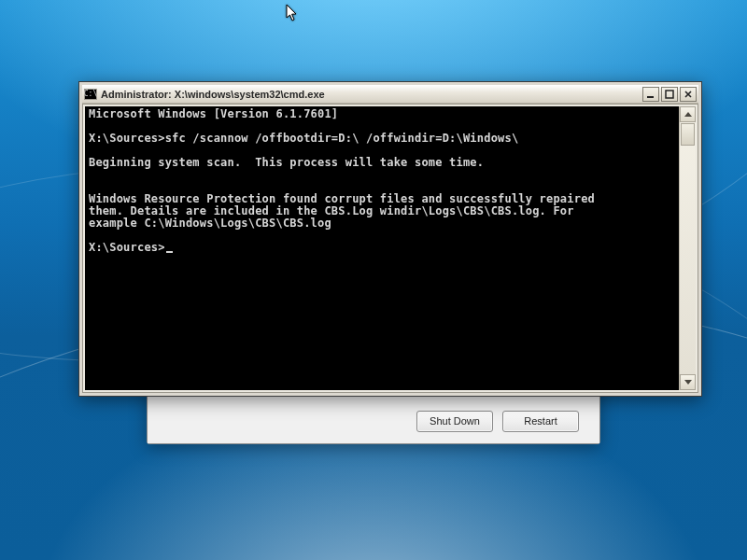 This screenshot has width=747, height=560. Describe the element at coordinates (455, 422) in the screenshot. I see `shutdown-button: Shut Down` at that location.